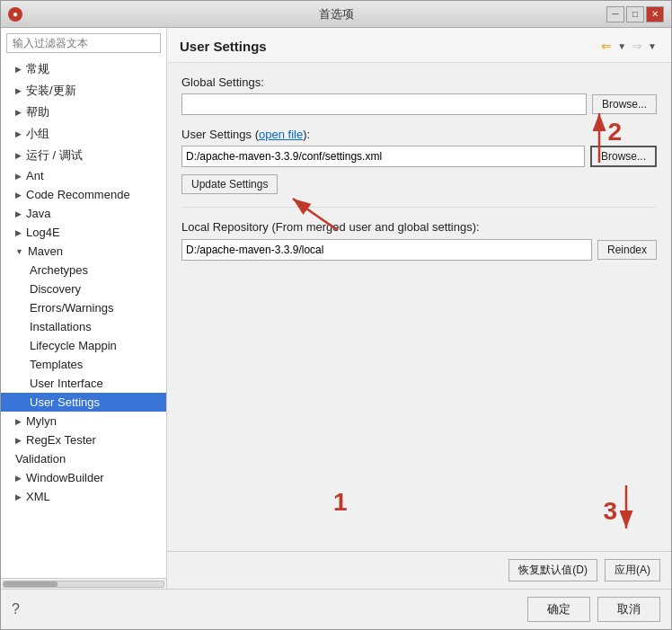 This screenshot has height=630, width=672. I want to click on titlebar-buttons: ─ □ ✕, so click(635, 14).